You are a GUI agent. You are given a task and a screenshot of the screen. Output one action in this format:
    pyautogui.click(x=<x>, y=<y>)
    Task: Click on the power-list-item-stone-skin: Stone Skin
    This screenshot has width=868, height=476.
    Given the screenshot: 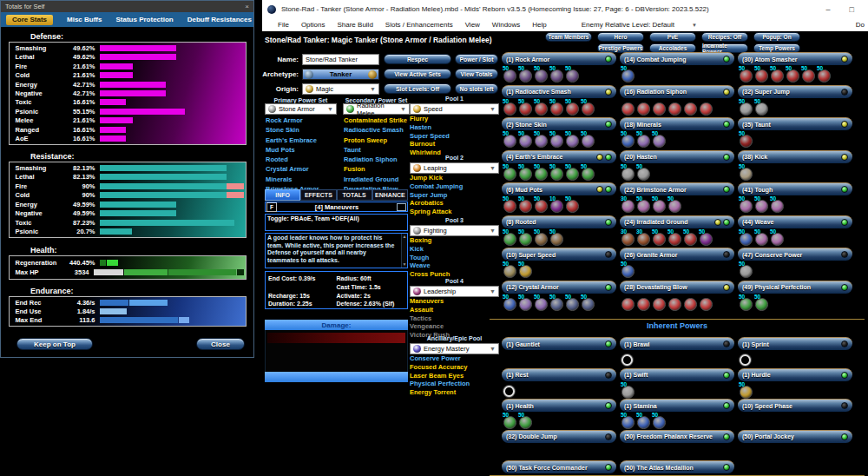 What is the action you would take?
    pyautogui.click(x=292, y=130)
    